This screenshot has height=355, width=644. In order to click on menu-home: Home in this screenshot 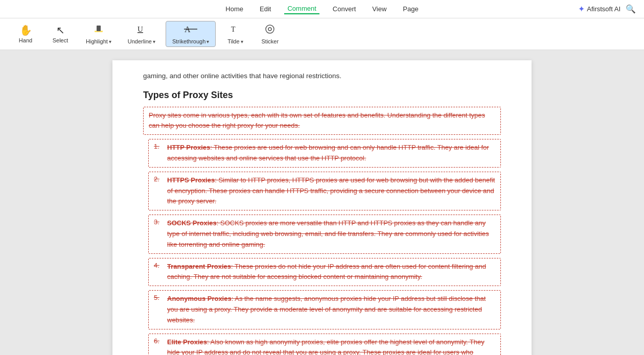, I will do `click(234, 9)`.